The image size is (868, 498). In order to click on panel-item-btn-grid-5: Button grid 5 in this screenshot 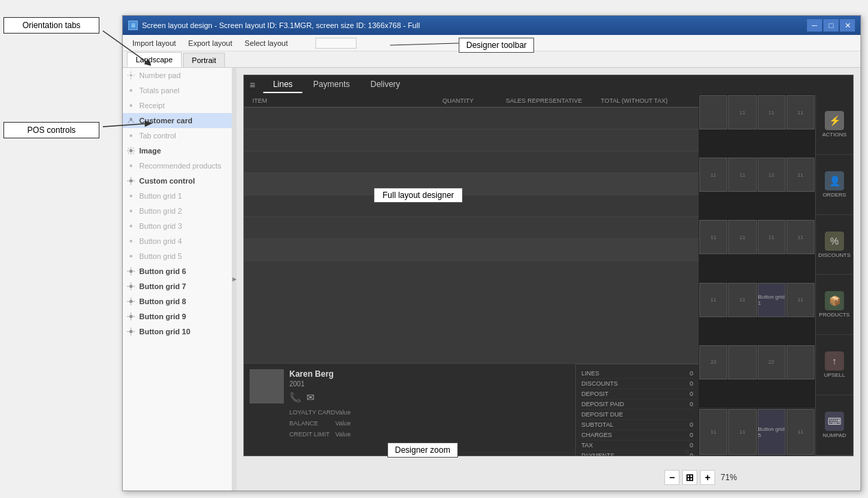, I will do `click(177, 256)`.